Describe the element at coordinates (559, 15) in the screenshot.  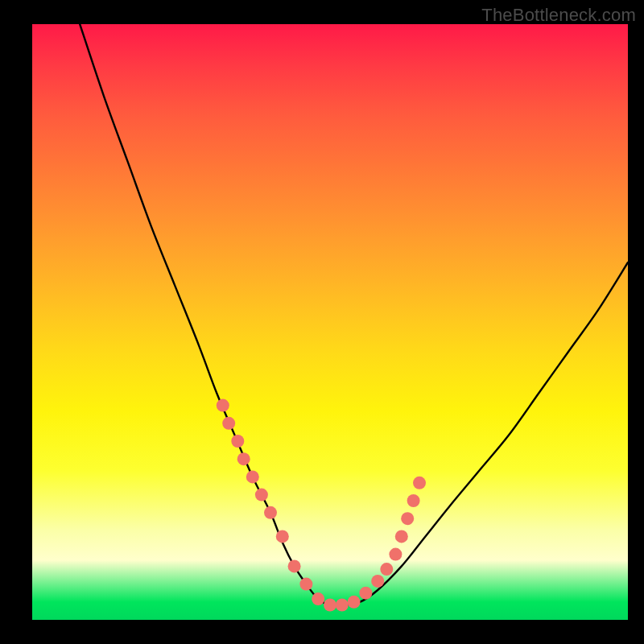
I see `watermark-text: TheBottleneck.com` at that location.